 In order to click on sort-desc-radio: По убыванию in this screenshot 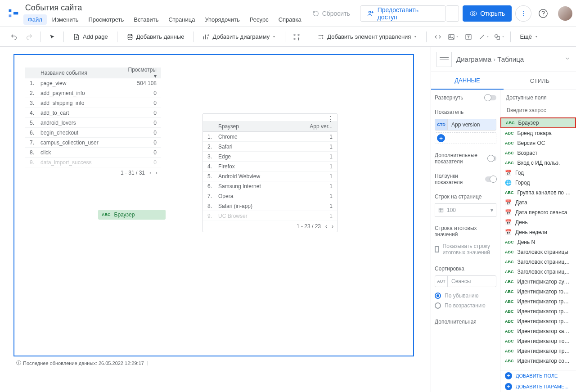, I will do `click(465, 296)`.